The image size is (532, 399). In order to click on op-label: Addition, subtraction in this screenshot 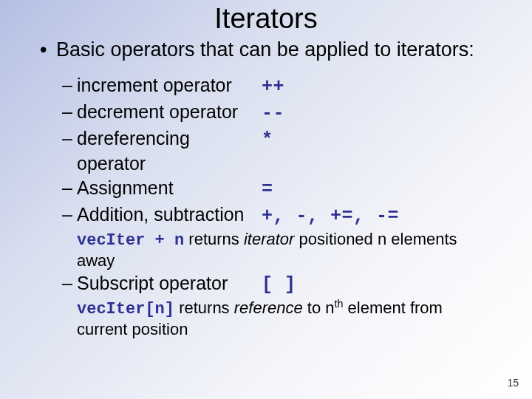, I will do `click(169, 215)`.